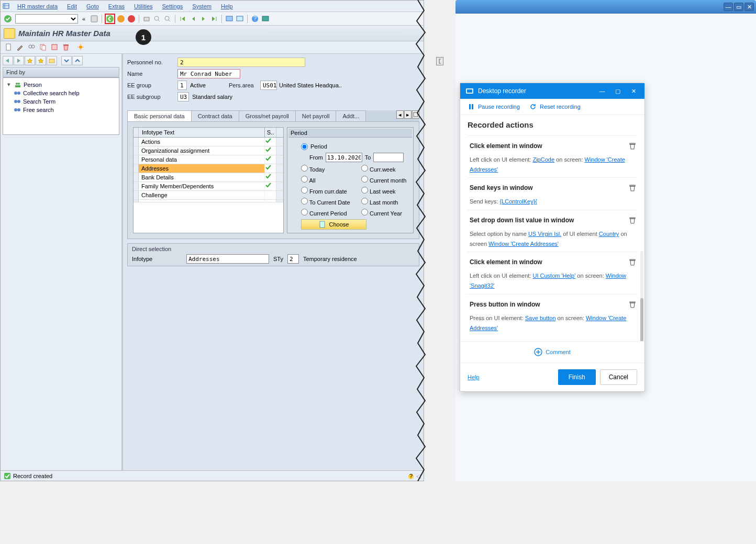  Describe the element at coordinates (229, 19) in the screenshot. I see `new-session-icon` at that location.